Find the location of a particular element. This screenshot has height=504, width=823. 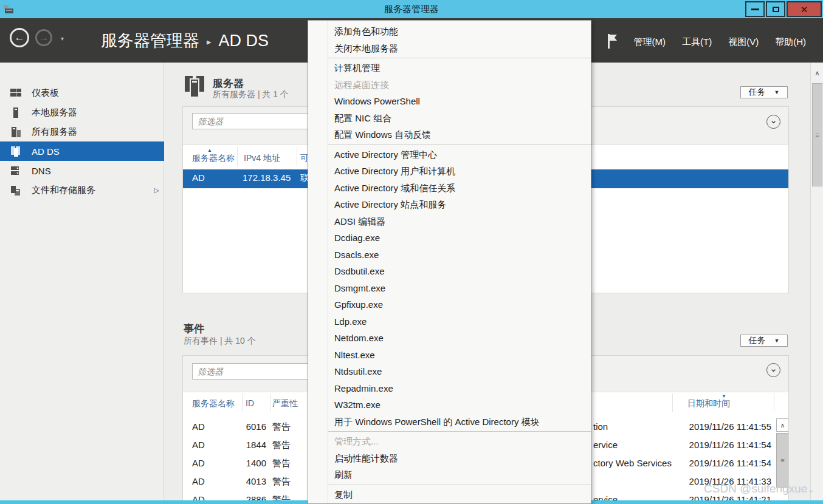

events-col-id: ID is located at coordinates (250, 403).